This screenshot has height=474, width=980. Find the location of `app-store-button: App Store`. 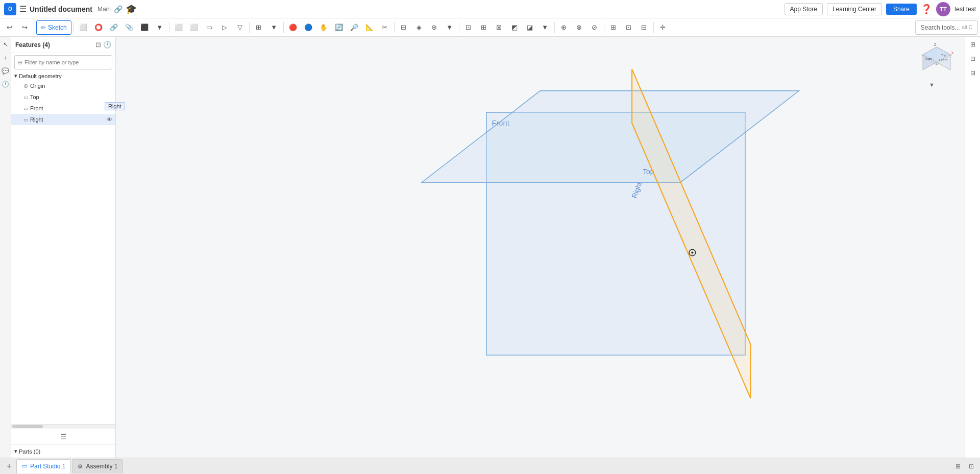

app-store-button: App Store is located at coordinates (803, 9).